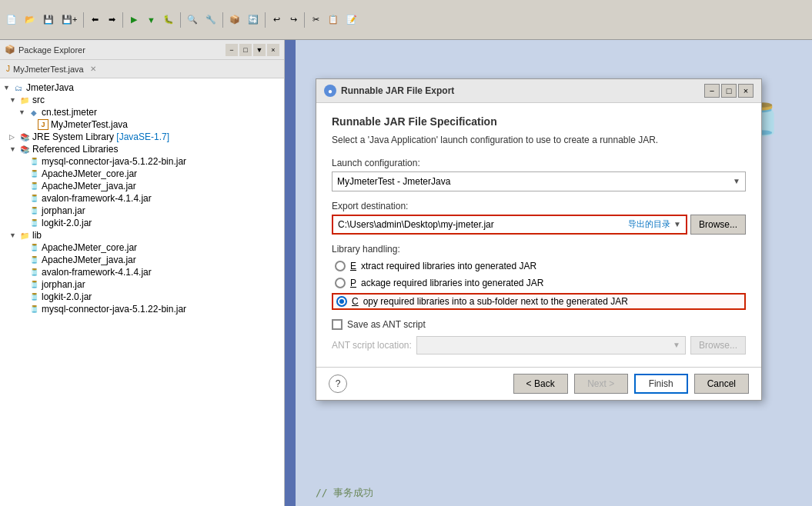  Describe the element at coordinates (30, 20) in the screenshot. I see `toolbar-open: 📂` at that location.